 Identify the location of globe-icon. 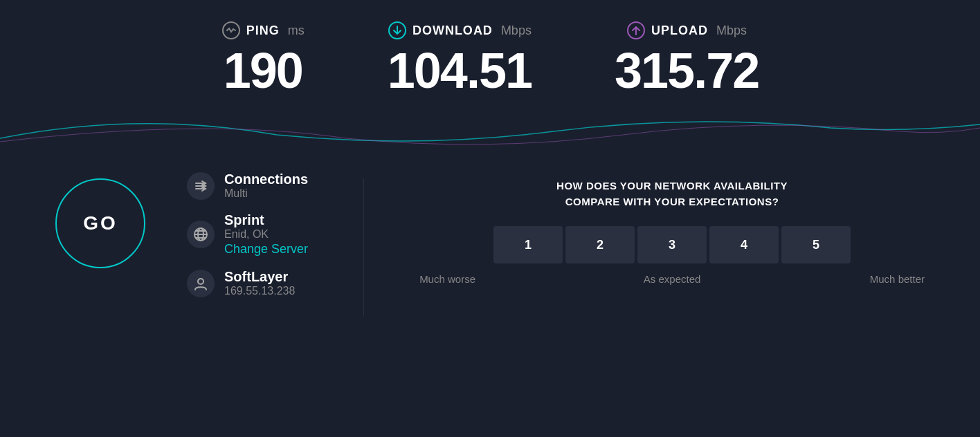
(201, 234).